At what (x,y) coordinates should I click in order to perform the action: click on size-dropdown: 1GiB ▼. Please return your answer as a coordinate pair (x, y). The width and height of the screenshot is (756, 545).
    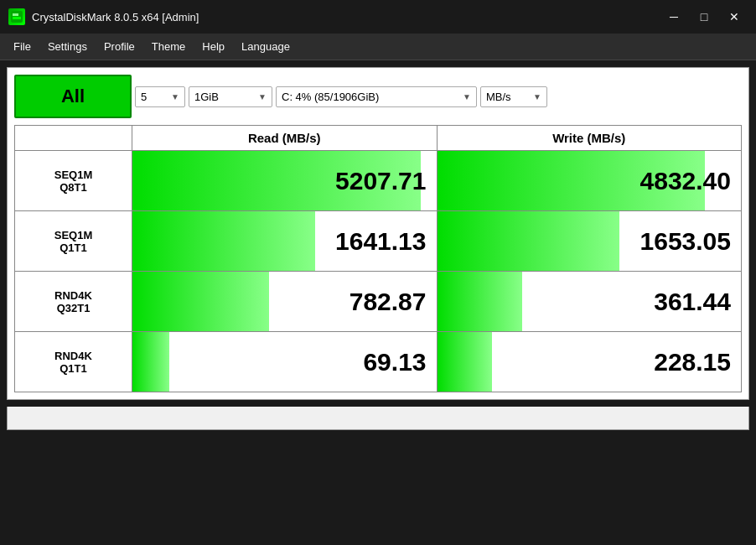
    Looking at the image, I should click on (230, 97).